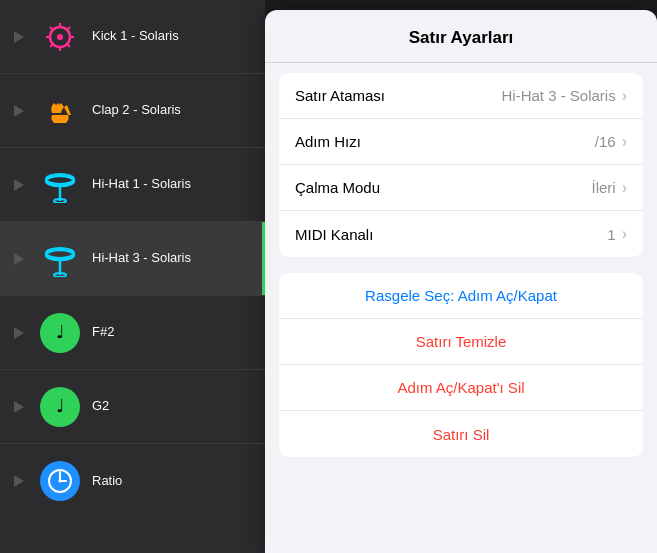  I want to click on action-delete-row: Satırı Sil, so click(461, 434).